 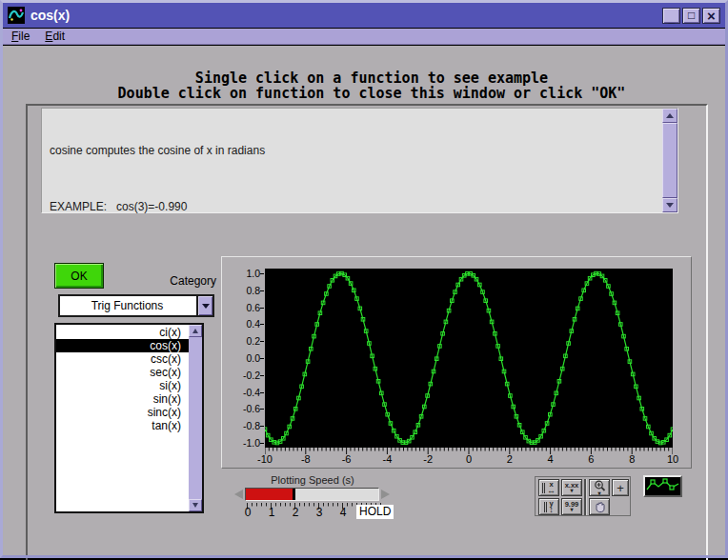 What do you see at coordinates (122, 372) in the screenshot?
I see `list-item-secx: sec(x)` at bounding box center [122, 372].